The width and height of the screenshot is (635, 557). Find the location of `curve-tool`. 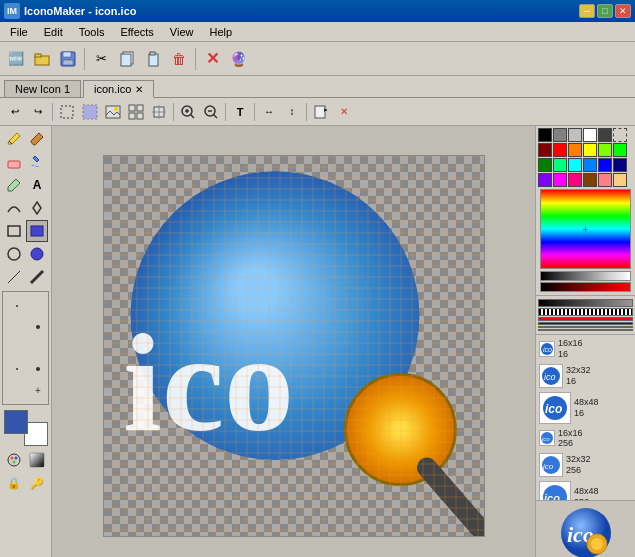

curve-tool is located at coordinates (14, 208).